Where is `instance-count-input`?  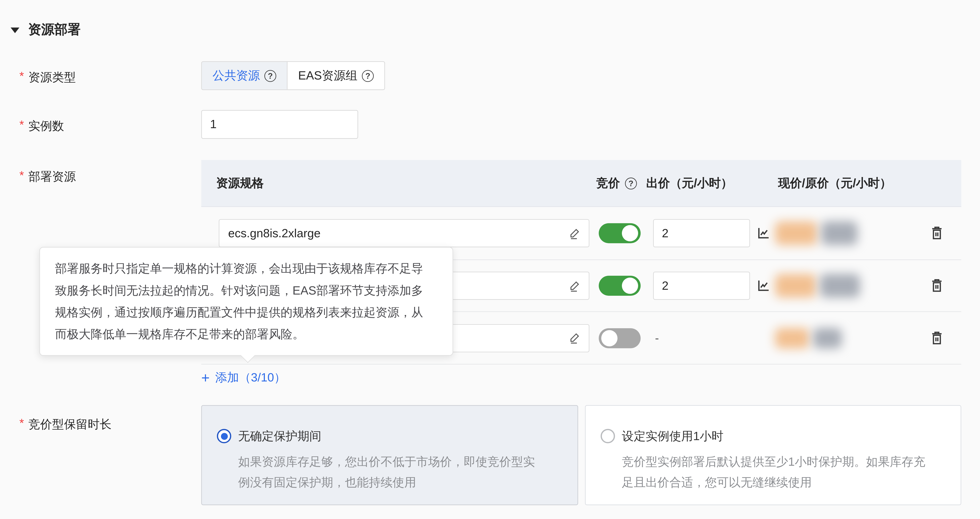
instance-count-input is located at coordinates (280, 124).